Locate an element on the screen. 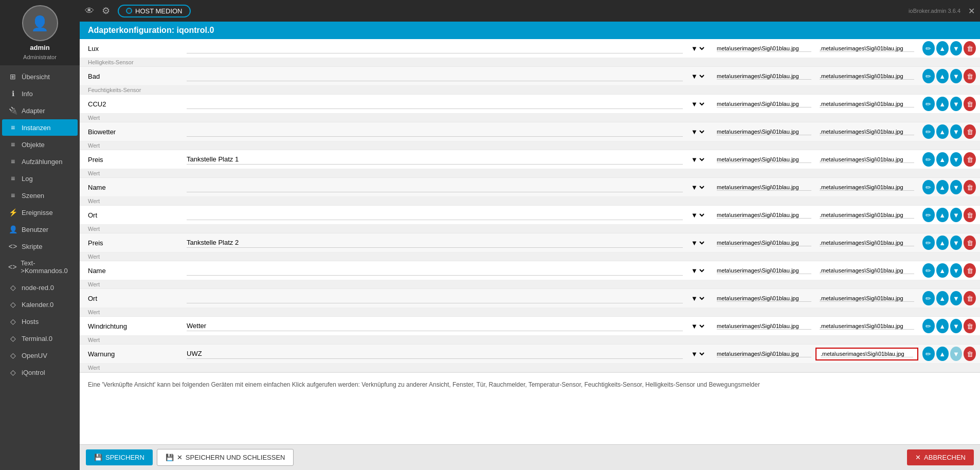 The image size is (980, 470). row-value-bad is located at coordinates (435, 76).